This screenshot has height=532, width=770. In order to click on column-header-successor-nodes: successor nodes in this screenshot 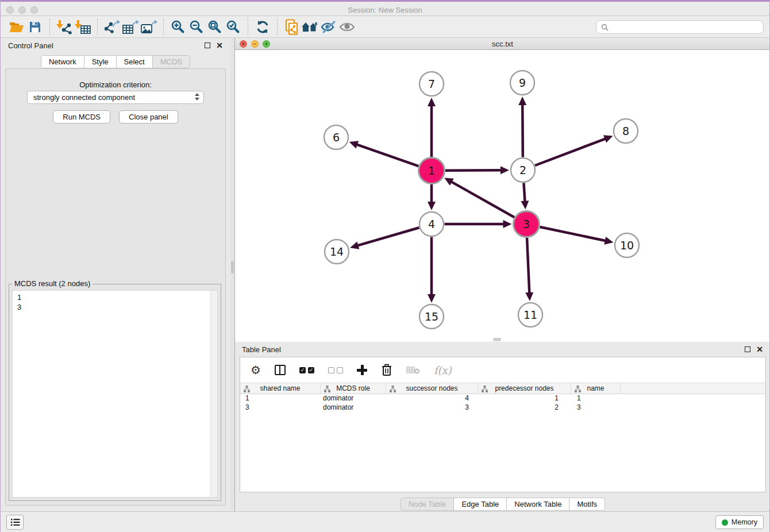, I will do `click(432, 388)`.